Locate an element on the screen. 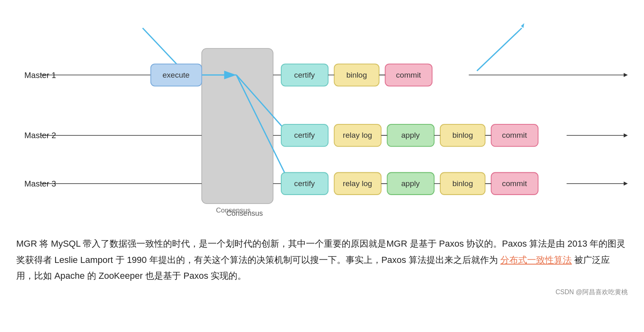 The image size is (644, 332). certify1-label: certify is located at coordinates (304, 75).